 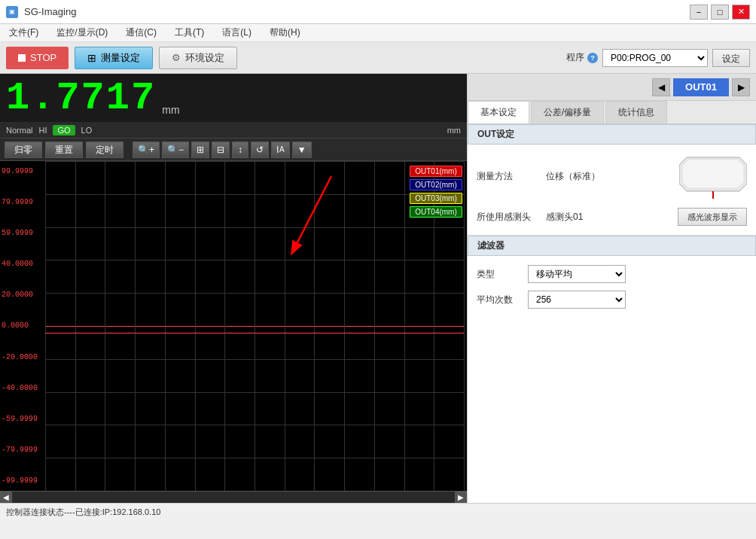 I want to click on filter-type-label: 类型, so click(x=499, y=274).